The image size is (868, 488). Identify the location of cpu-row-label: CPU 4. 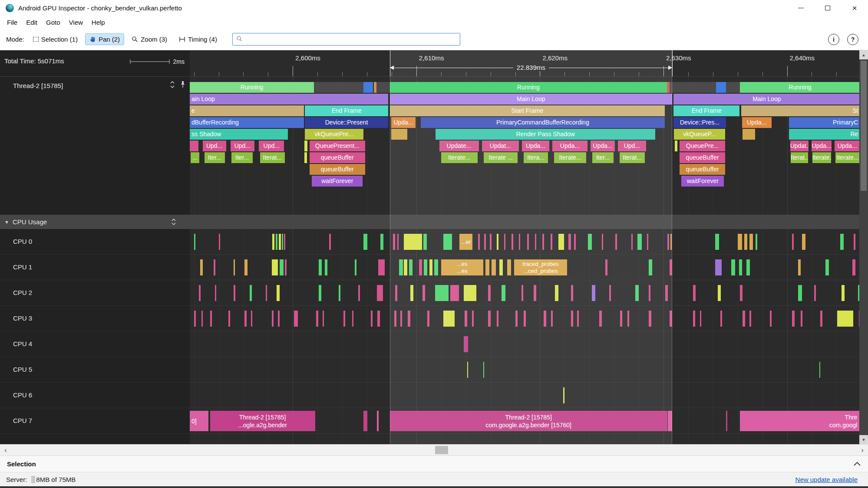
(95, 344).